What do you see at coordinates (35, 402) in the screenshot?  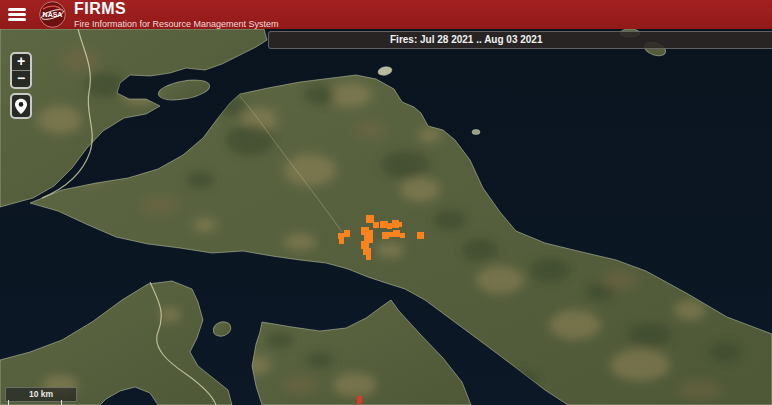 I see `scale-bar-ruler` at bounding box center [35, 402].